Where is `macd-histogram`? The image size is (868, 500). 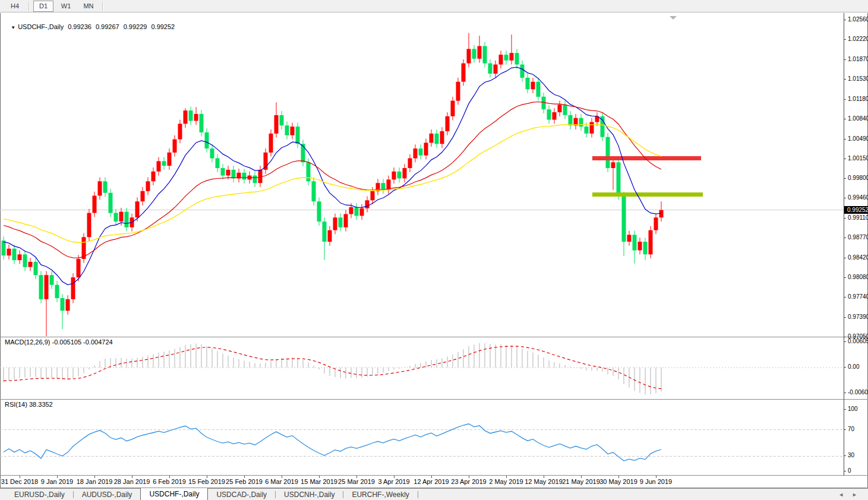
macd-histogram is located at coordinates (333, 369).